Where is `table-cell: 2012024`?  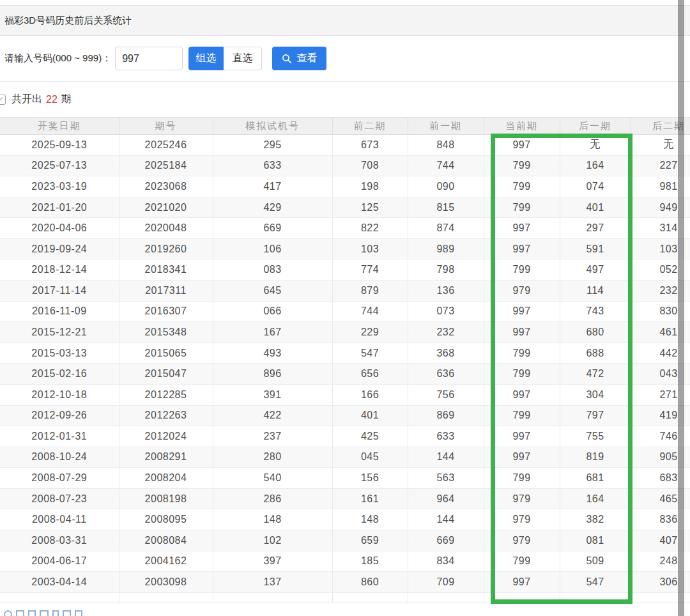 table-cell: 2012024 is located at coordinates (166, 437).